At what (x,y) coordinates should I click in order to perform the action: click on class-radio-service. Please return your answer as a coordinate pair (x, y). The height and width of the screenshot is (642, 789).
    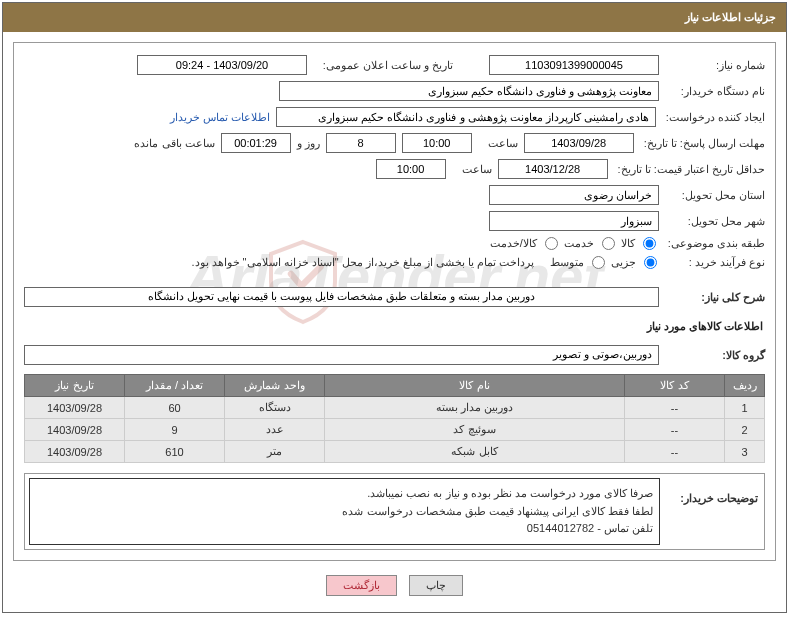
    Looking at the image, I should click on (608, 244).